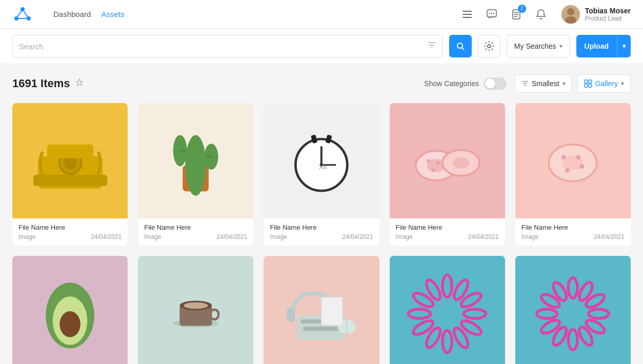 This screenshot has width=643, height=364. Describe the element at coordinates (495, 84) in the screenshot. I see `categories-toggle` at that location.